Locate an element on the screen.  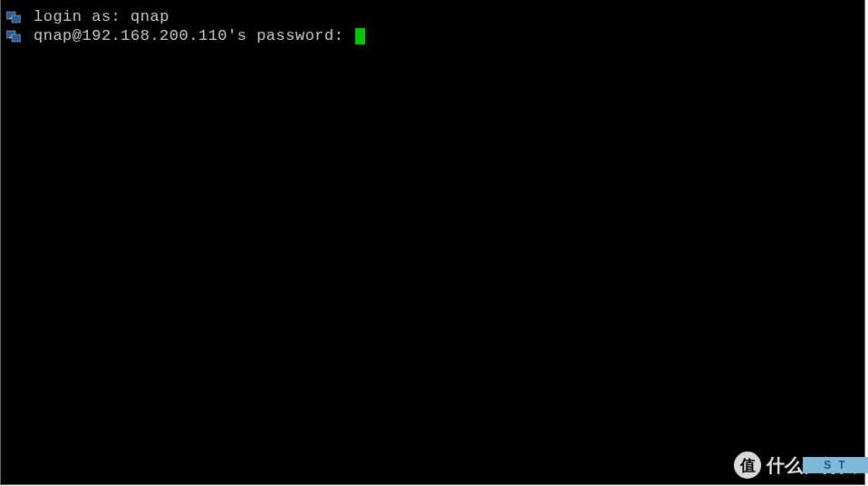
watermark-secondary-text: ST is located at coordinates (837, 465).